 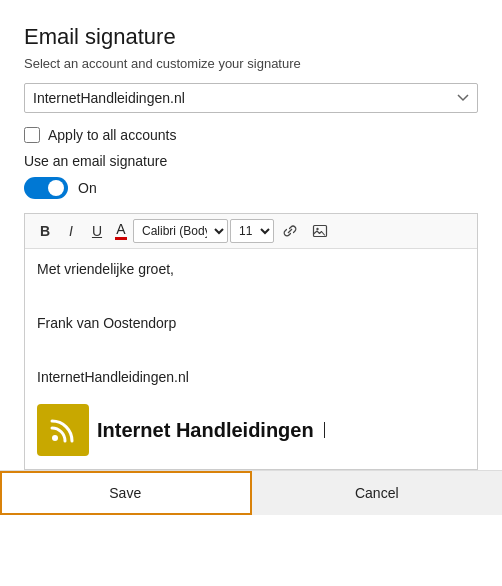 I want to click on link-button, so click(x=290, y=231).